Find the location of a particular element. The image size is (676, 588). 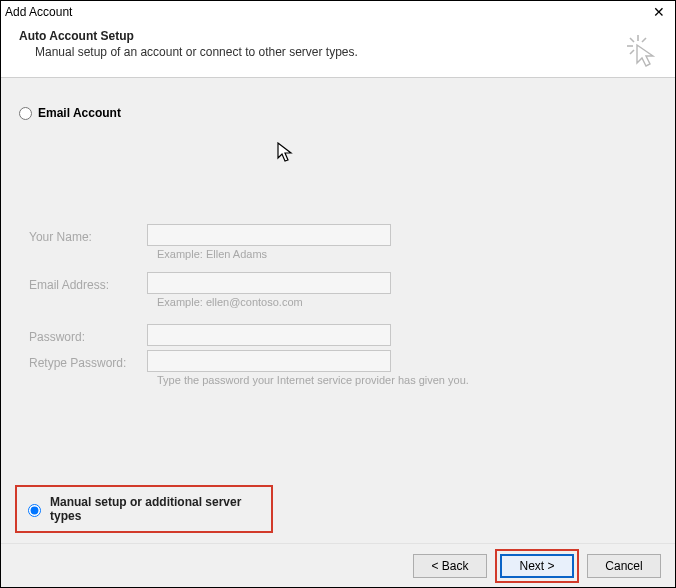

option-email-account: Email Account is located at coordinates (338, 113).